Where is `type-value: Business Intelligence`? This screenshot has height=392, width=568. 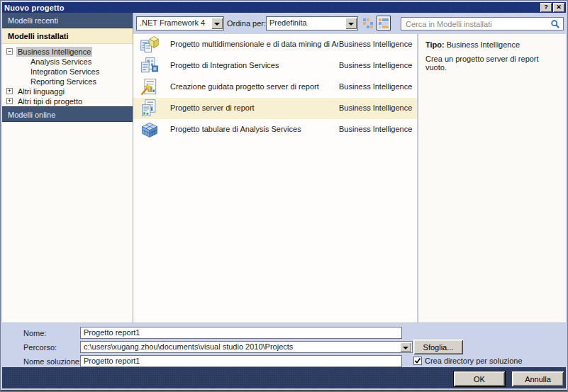
type-value: Business Intelligence is located at coordinates (484, 45).